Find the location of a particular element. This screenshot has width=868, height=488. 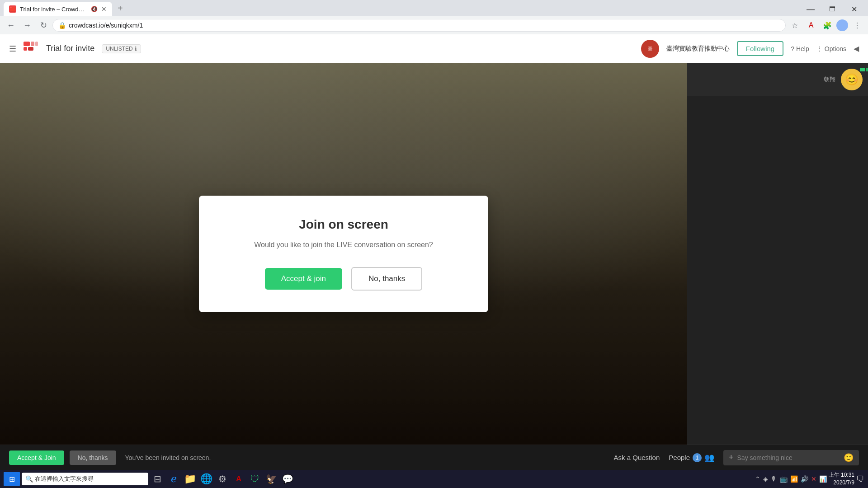

tab-close-button: ✕ is located at coordinates (104, 9).